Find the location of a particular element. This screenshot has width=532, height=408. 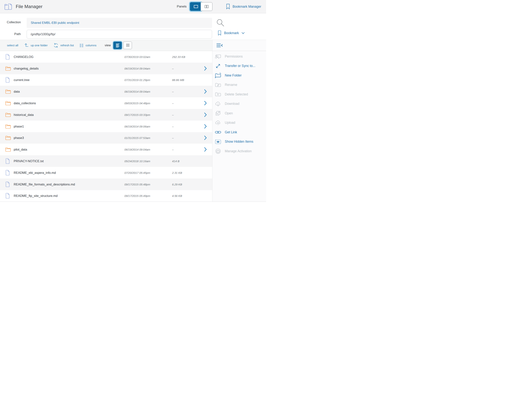

file-row: phase301/31/2015 07:53am– is located at coordinates (106, 138).